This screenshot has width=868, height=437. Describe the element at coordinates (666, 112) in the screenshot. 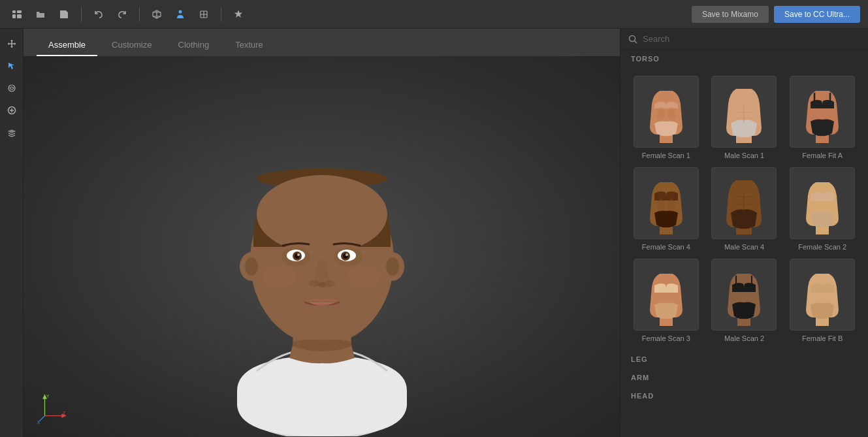

I see `female-scan-1-svg` at that location.